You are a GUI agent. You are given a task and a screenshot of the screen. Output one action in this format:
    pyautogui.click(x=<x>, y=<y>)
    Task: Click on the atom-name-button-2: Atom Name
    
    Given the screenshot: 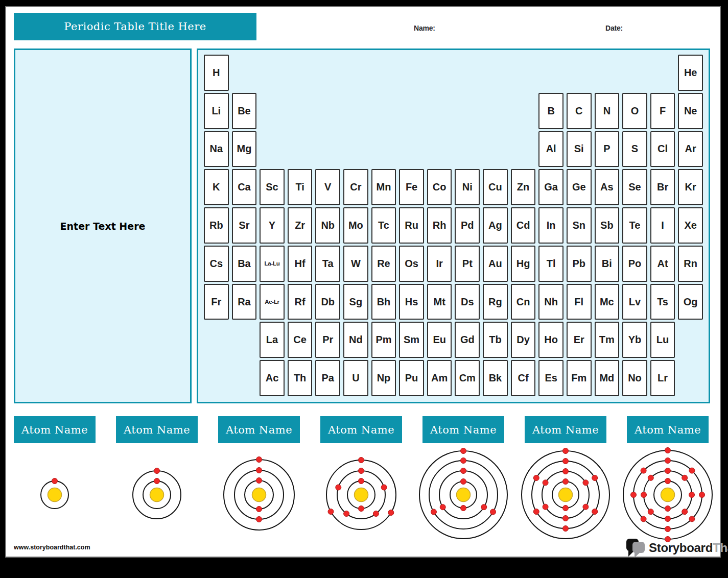 What is the action you would take?
    pyautogui.click(x=157, y=430)
    